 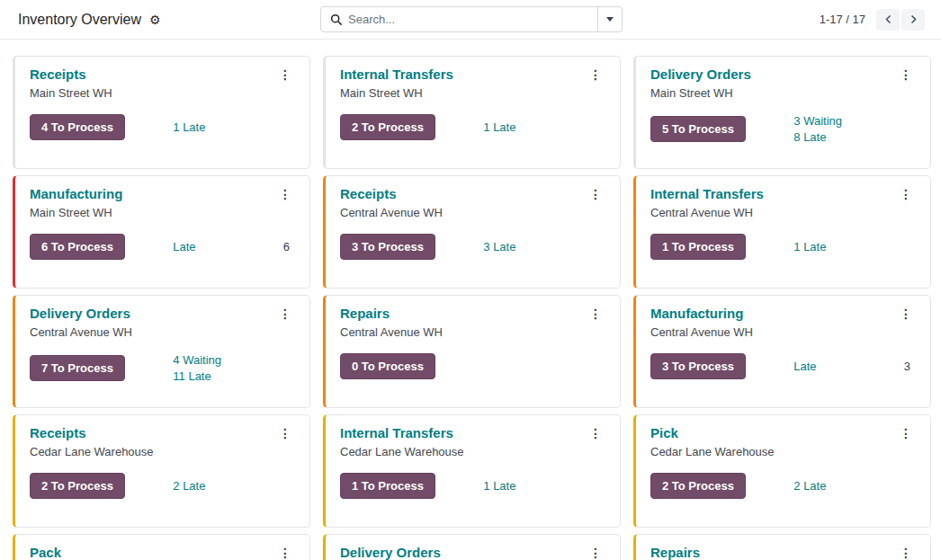 What do you see at coordinates (155, 20) in the screenshot?
I see `gear-icon: ⚙` at bounding box center [155, 20].